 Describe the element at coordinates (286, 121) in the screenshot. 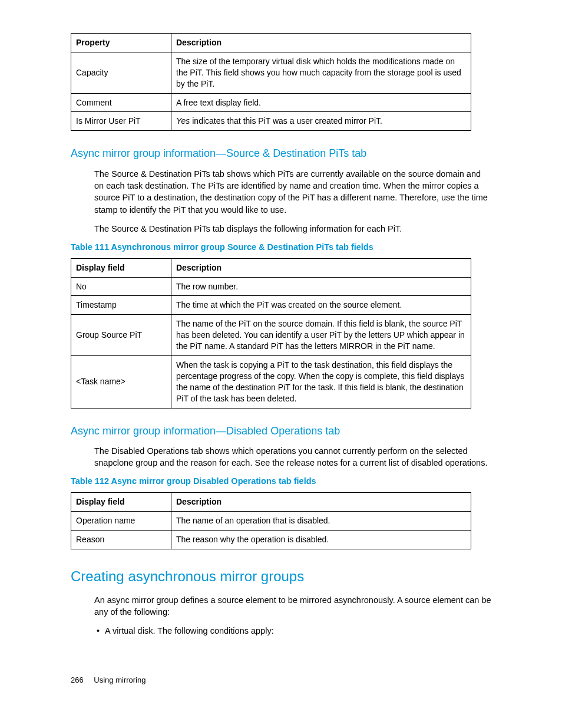

I see `desc-rest: indicates that this PiT was a user creat…` at that location.